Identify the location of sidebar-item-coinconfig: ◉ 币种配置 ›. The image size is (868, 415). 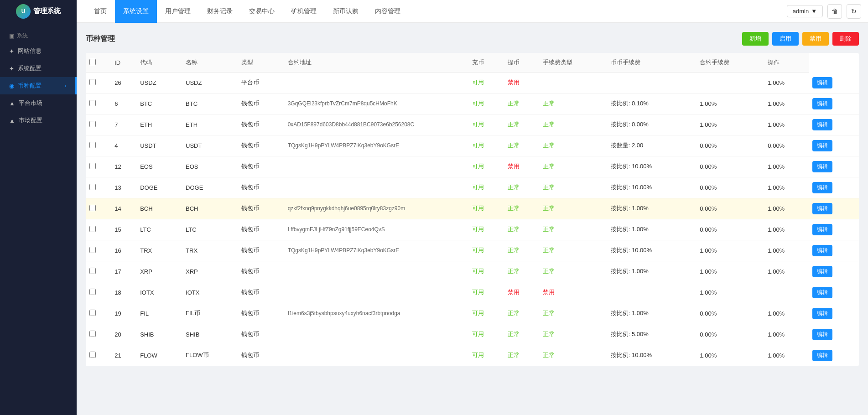
(38, 86).